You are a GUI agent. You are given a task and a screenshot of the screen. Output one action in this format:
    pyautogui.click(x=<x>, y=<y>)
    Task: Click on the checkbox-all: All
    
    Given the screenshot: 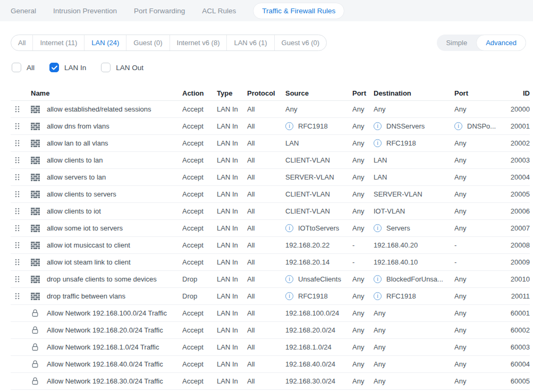 What is the action you would take?
    pyautogui.click(x=23, y=67)
    